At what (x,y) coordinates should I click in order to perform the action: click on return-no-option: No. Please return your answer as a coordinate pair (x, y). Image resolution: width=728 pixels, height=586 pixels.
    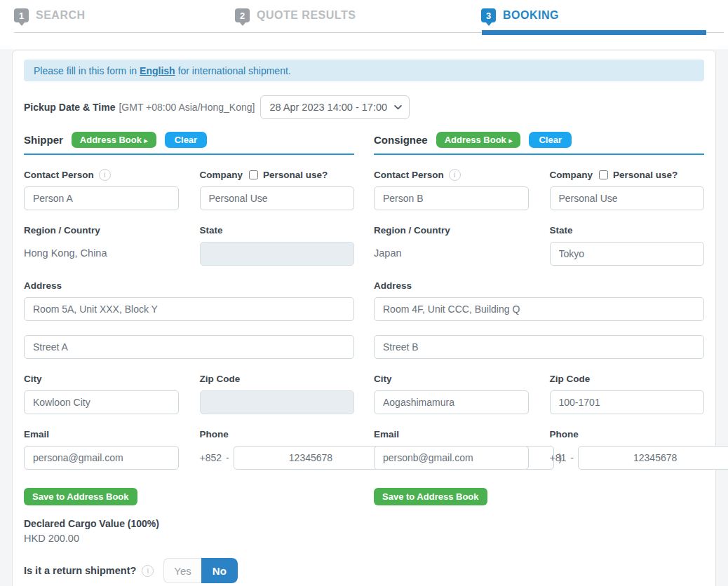
    Looking at the image, I should click on (220, 571).